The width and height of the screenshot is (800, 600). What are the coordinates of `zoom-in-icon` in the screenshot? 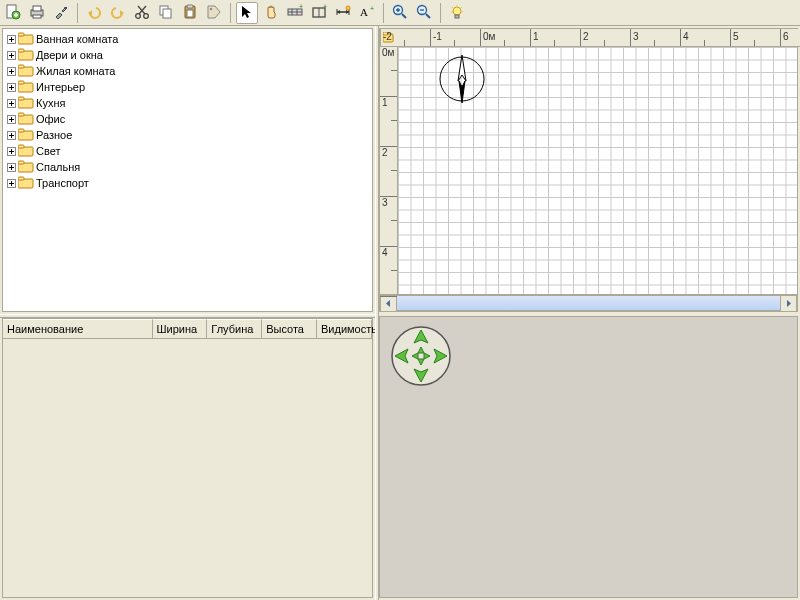 It's located at (400, 13).